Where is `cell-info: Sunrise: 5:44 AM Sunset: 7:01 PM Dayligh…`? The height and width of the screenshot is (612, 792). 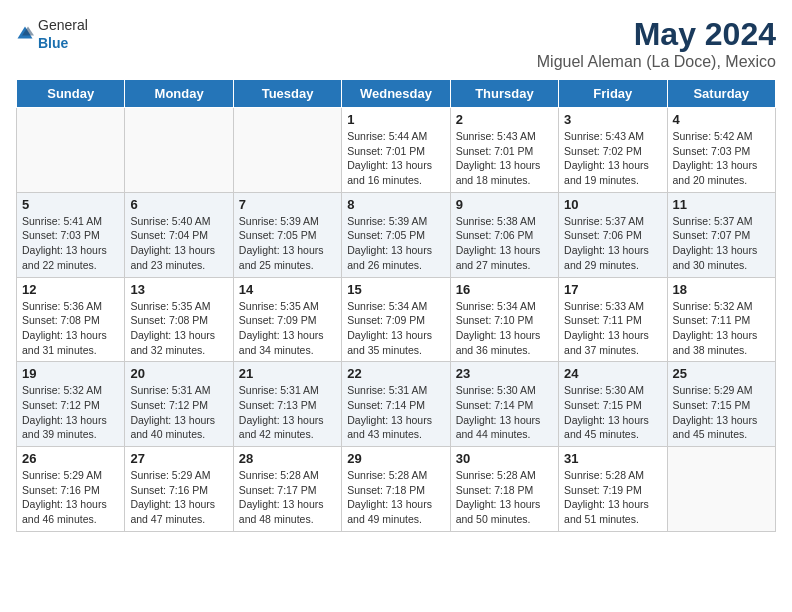
cell-info: Sunrise: 5:44 AM Sunset: 7:01 PM Dayligh… is located at coordinates (396, 158).